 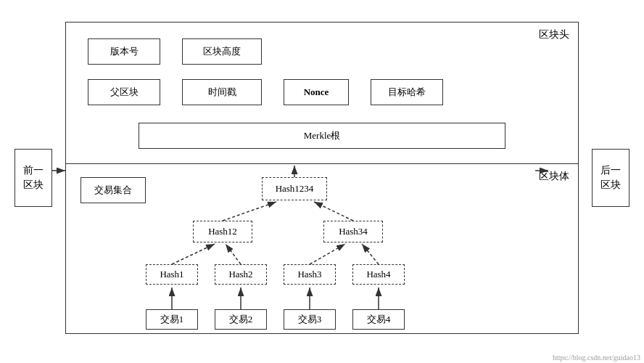 I want to click on box-hash4: Hash4, so click(x=379, y=274).